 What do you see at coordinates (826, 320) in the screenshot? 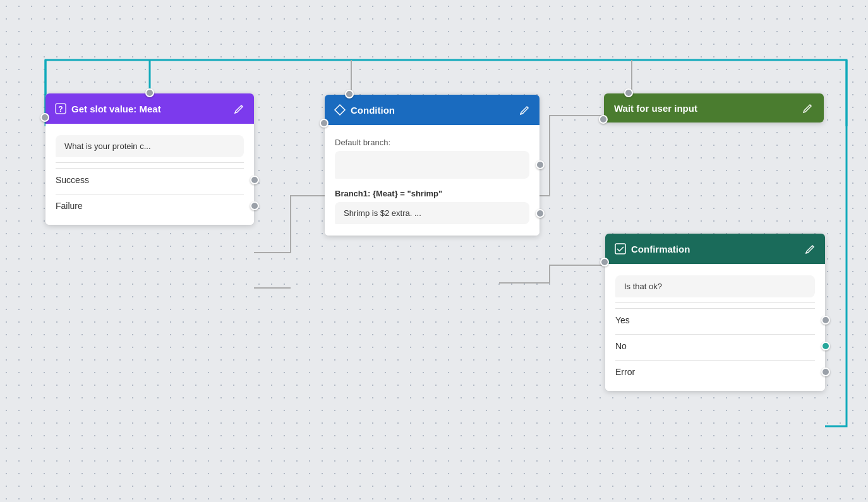
I see `yes-port` at bounding box center [826, 320].